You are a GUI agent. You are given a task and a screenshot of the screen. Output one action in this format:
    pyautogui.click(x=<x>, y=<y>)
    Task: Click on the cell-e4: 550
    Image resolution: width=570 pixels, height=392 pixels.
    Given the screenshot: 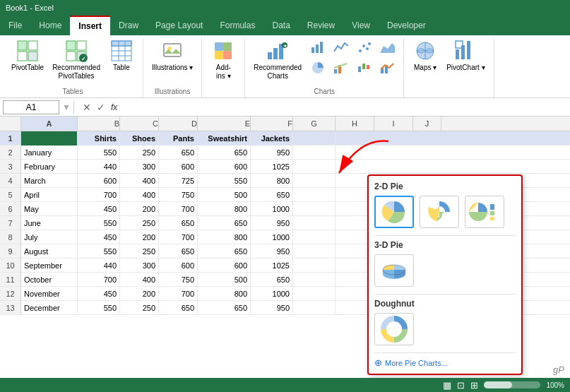 What is the action you would take?
    pyautogui.click(x=225, y=181)
    